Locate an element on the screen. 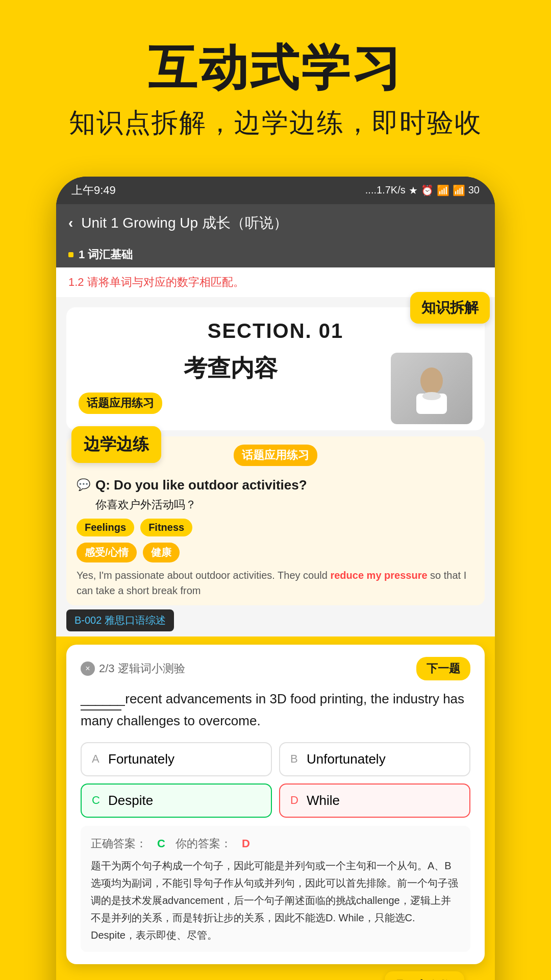 Image resolution: width=551 pixels, height=980 pixels. topic-answer: Yes, I'm passionate about outdoor activi… is located at coordinates (276, 583).